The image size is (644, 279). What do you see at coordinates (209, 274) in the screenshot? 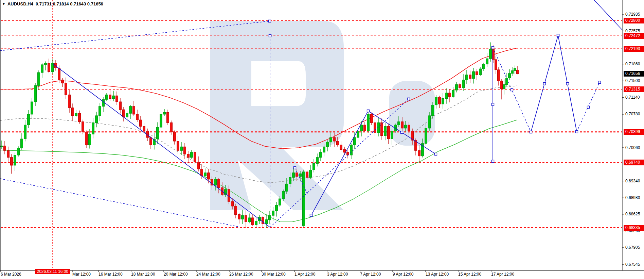
I see `time-tick-label: 24 Mar 12:00` at bounding box center [209, 274].